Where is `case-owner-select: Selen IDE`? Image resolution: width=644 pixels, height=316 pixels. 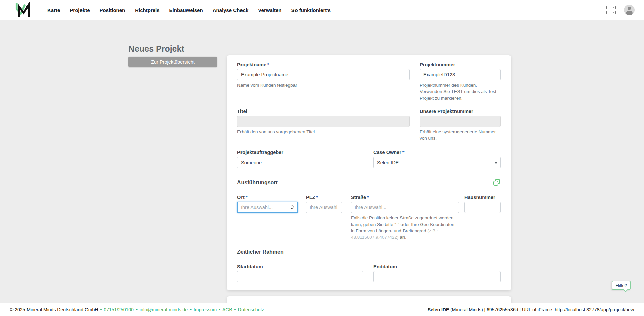
case-owner-select: Selen IDE is located at coordinates (437, 163).